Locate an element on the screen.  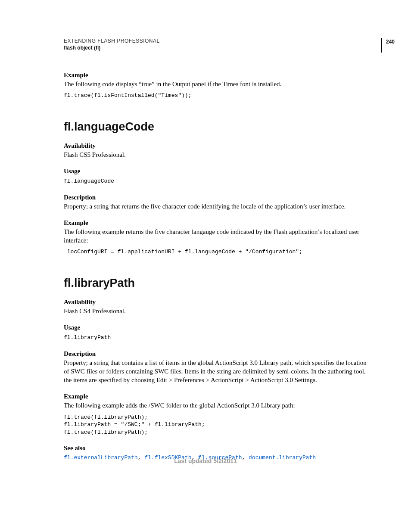
page-number: 240 is located at coordinates (388, 45).